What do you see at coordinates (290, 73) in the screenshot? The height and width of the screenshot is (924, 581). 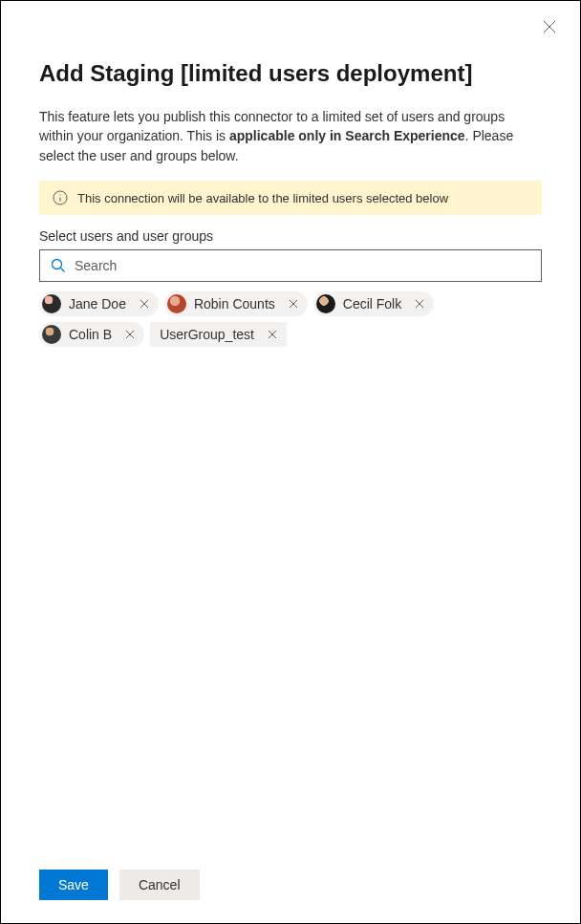 I see `panel-title: Add Staging [limited users deployment]` at bounding box center [290, 73].